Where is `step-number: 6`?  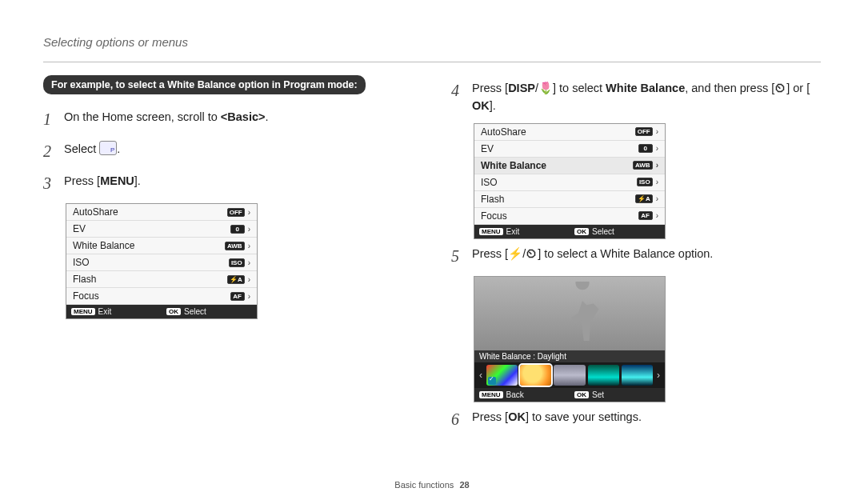
step-number: 6 is located at coordinates (458, 419).